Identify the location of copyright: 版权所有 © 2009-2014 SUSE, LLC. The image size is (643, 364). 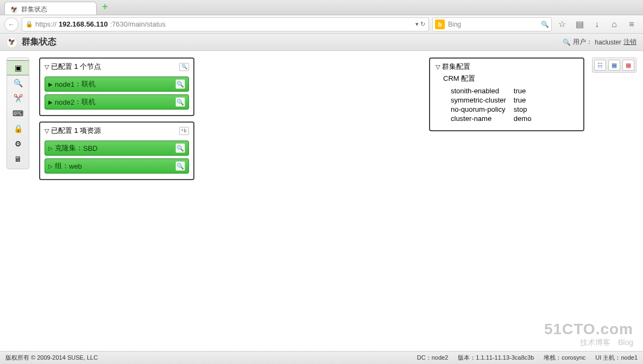
(52, 358).